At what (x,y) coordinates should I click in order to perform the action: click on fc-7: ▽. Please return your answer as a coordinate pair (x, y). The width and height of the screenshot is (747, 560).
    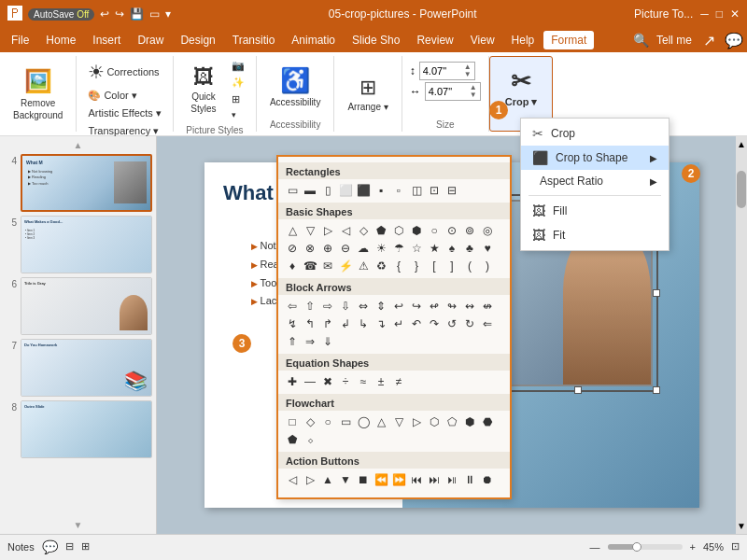
    Looking at the image, I should click on (399, 422).